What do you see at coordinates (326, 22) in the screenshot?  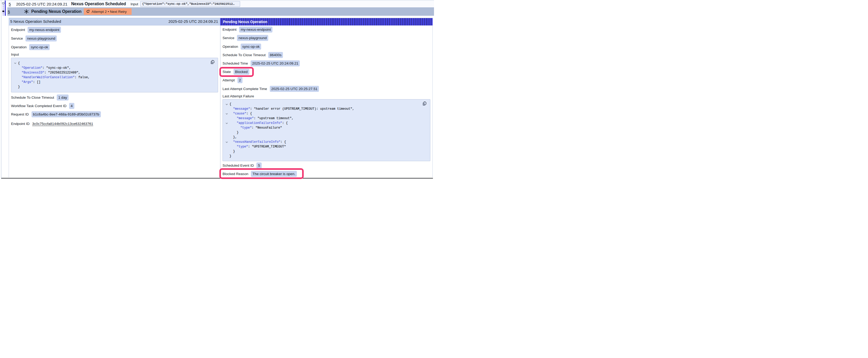 I see `right-card-header: Pending Nexus Operation` at bounding box center [326, 22].